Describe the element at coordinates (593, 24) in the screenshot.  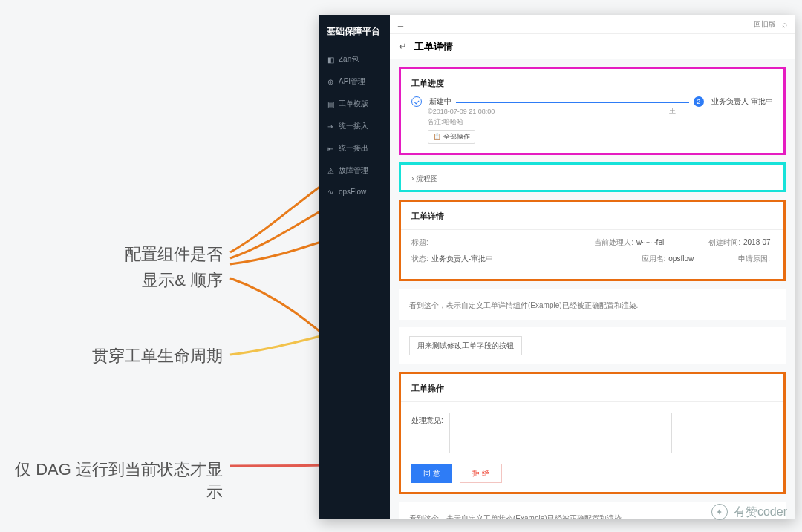
I see `topbar: ☰ 回旧版 ⌕` at that location.